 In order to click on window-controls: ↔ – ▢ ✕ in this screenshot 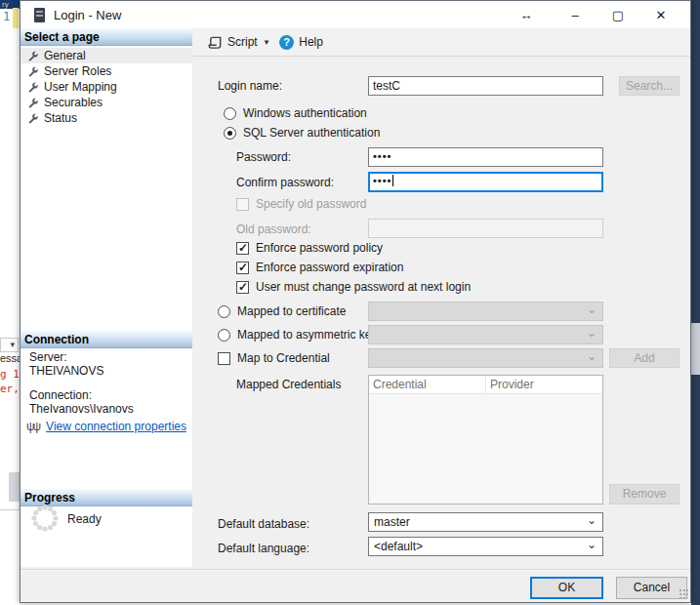, I will do `click(591, 15)`.